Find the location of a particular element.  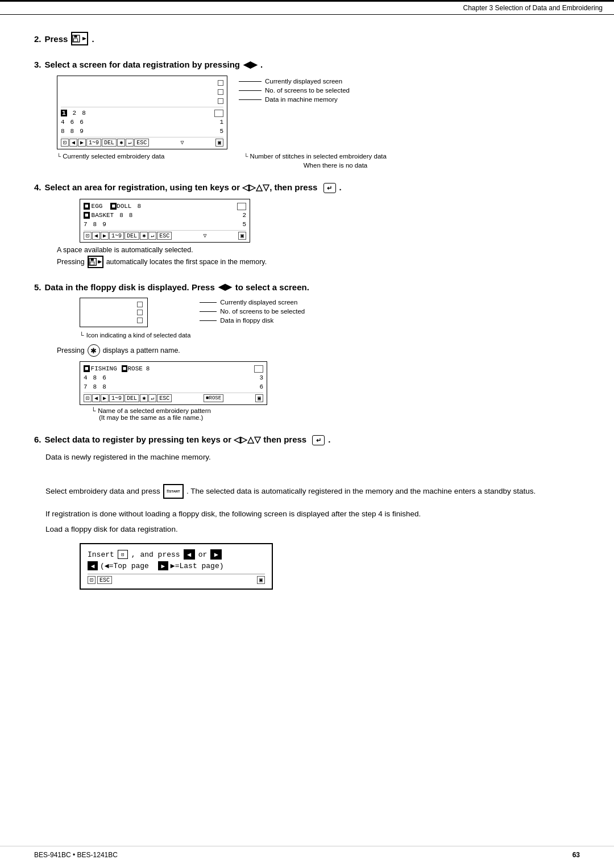

step4-enter: ↵ is located at coordinates (328, 187).